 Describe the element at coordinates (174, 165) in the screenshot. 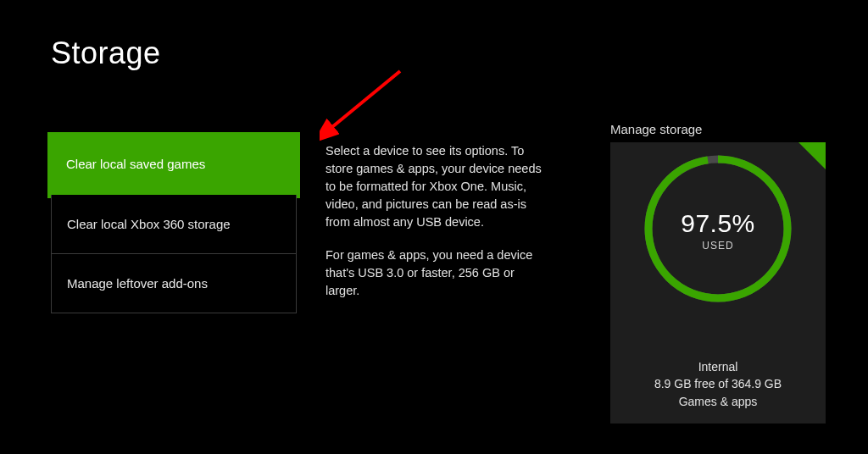

I see `clear-local-saved-games-button: Clear local saved games` at that location.